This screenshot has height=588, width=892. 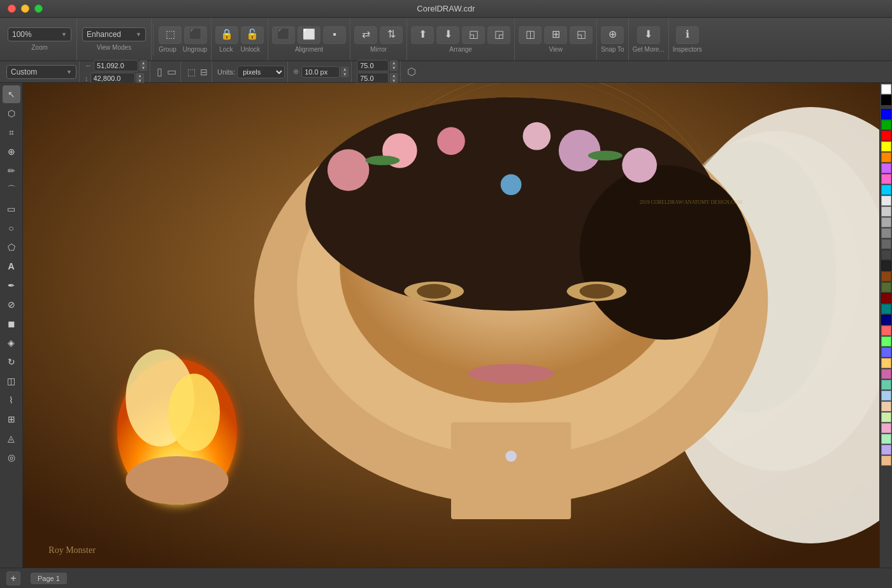 What do you see at coordinates (11, 285) in the screenshot?
I see `pen-tool-btn: ✒` at bounding box center [11, 285].